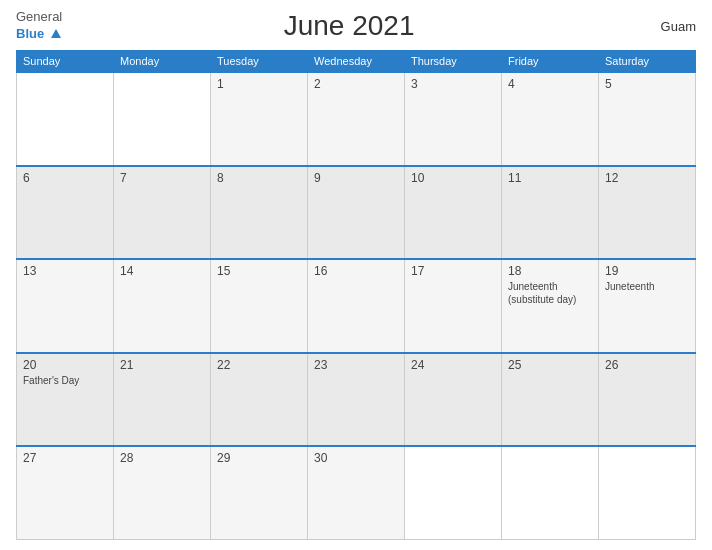  What do you see at coordinates (260, 400) in the screenshot?
I see `table-row: 22` at bounding box center [260, 400].